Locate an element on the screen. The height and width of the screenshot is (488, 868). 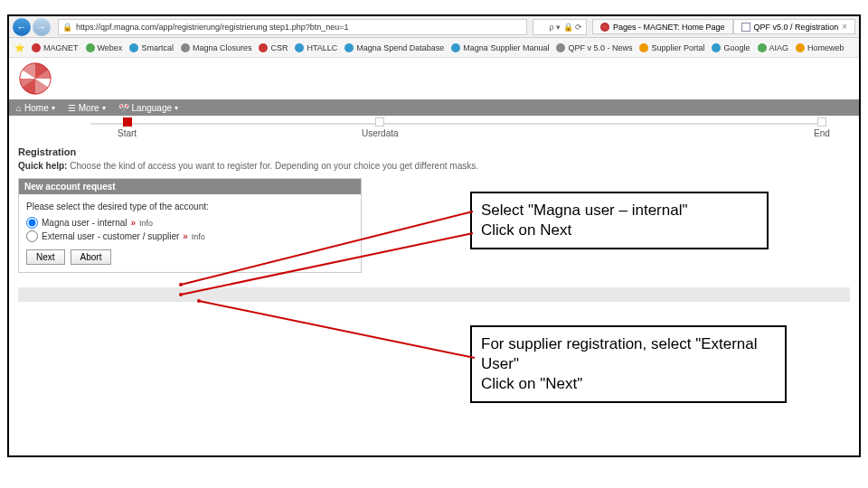
option-internal: Magna user - internal » Info is located at coordinates (190, 222).